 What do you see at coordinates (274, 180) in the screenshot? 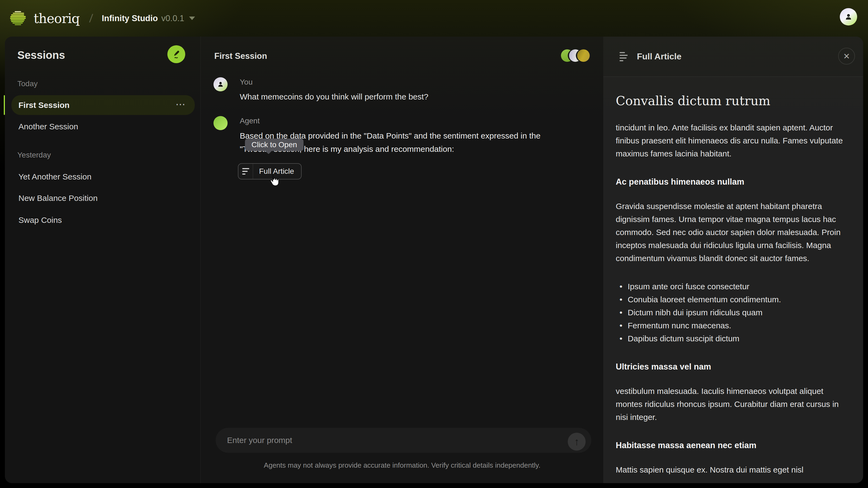
I see `cursor-pointer-icon` at bounding box center [274, 180].